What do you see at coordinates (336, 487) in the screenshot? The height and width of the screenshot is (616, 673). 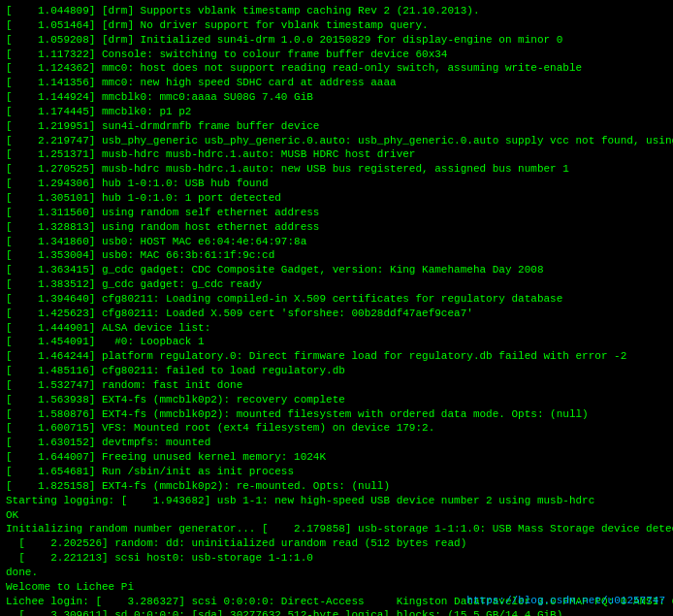 I see `log-line: [ 1.825158] EXT4-fs (mmcblk0p2): re-moun…` at bounding box center [336, 487].